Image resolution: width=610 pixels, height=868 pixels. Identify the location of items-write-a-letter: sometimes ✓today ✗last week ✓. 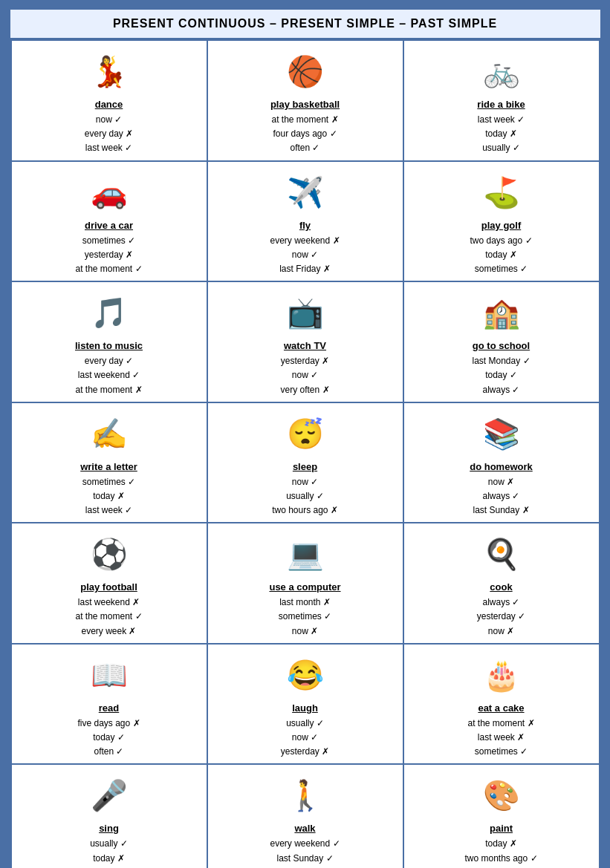
(108, 497).